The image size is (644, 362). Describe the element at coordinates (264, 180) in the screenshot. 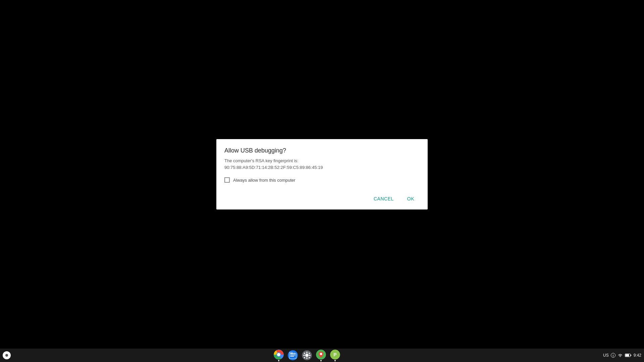

I see `always-allow-label: Always allow from this computer` at that location.